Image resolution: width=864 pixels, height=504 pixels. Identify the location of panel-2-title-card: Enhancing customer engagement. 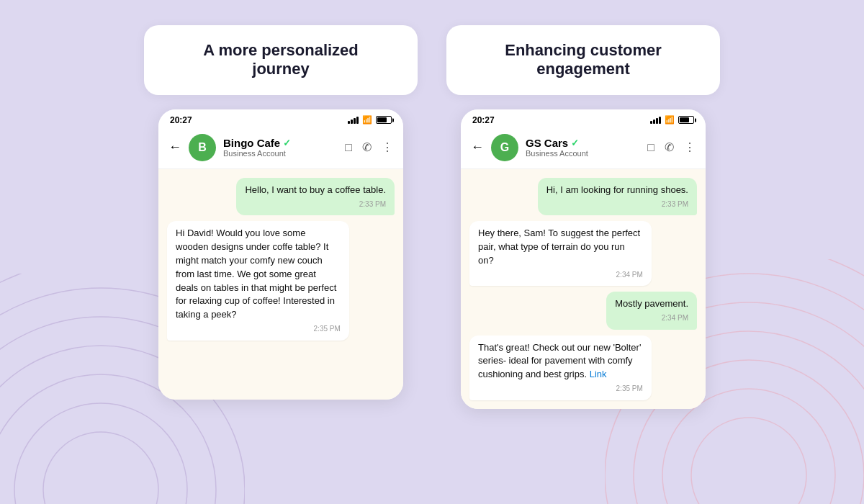
(583, 60).